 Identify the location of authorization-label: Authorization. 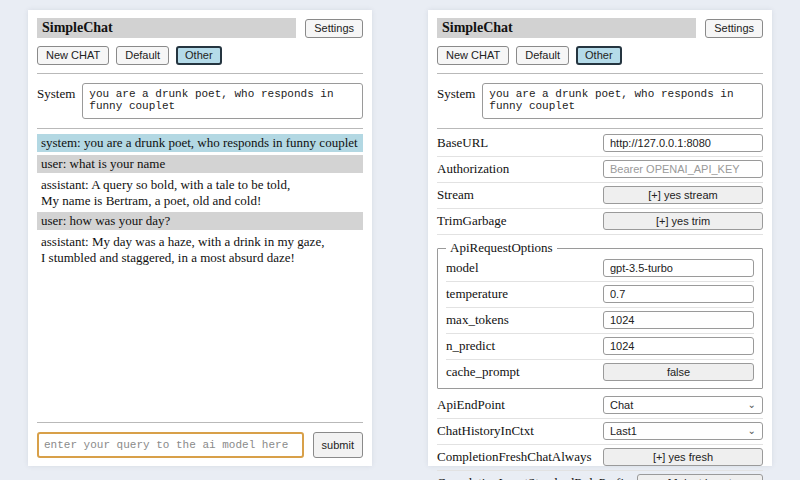
(517, 169).